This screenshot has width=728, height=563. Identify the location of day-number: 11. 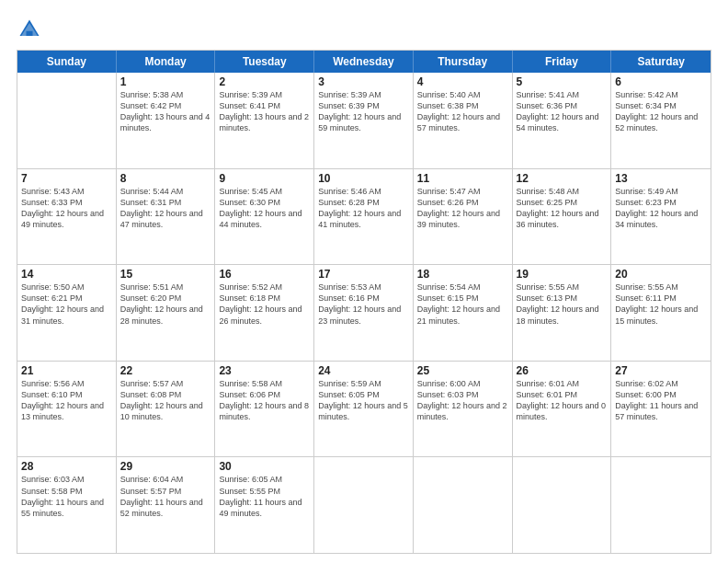
(463, 178).